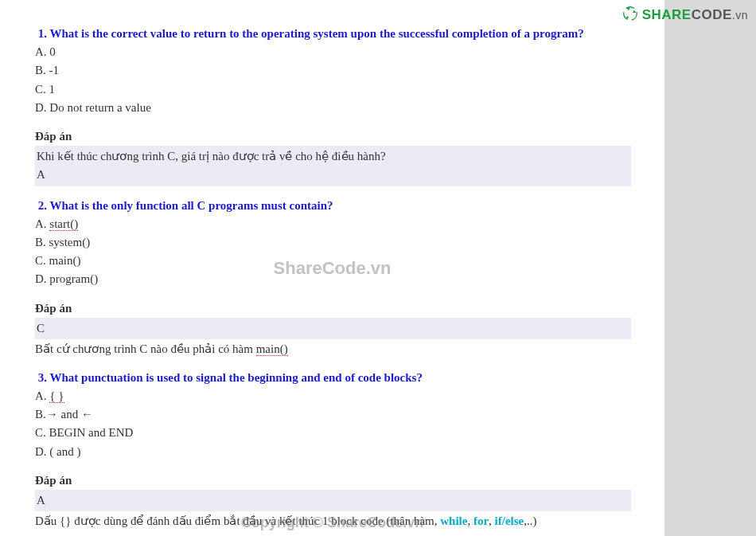  Describe the element at coordinates (333, 89) in the screenshot. I see `q1-opt-c: C. 1` at that location.